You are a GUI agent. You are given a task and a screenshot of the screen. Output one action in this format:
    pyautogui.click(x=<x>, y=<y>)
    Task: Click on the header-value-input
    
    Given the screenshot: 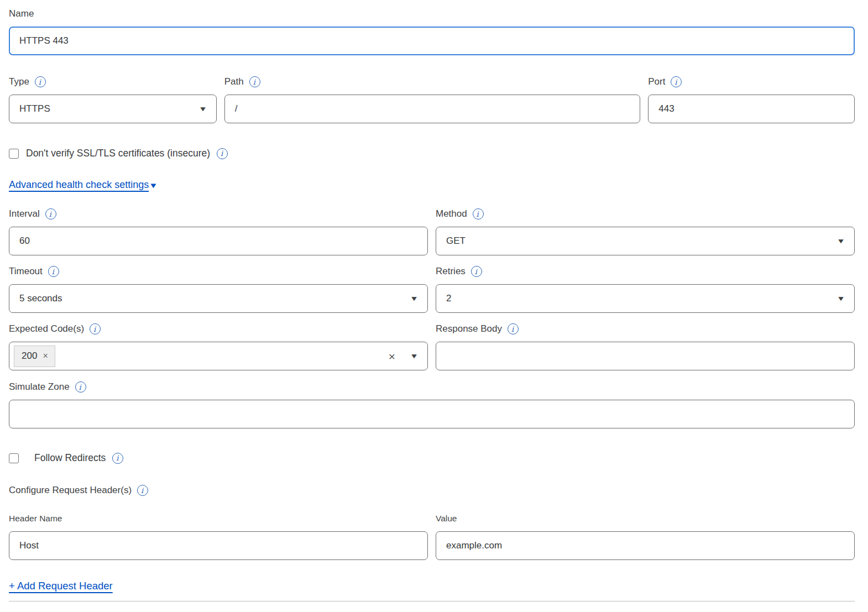 What is the action you would take?
    pyautogui.click(x=645, y=546)
    